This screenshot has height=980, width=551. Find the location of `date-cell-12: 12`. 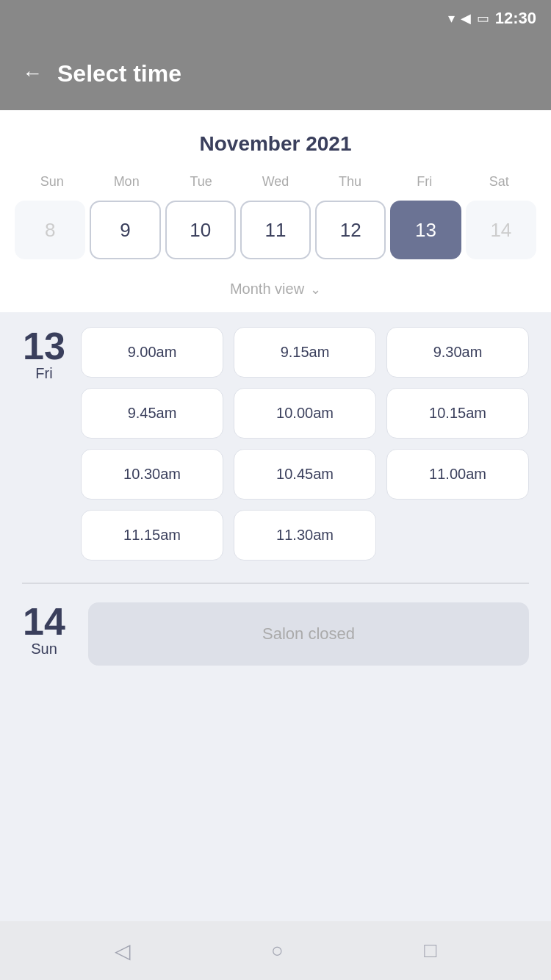

date-cell-12: 12 is located at coordinates (350, 230).